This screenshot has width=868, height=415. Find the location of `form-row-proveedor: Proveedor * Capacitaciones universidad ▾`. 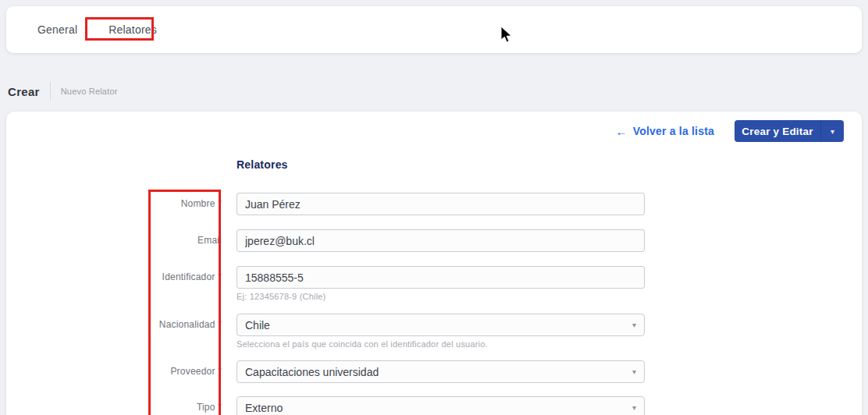

form-row-proveedor: Proveedor * Capacitaciones universidad ▾ is located at coordinates (434, 371).